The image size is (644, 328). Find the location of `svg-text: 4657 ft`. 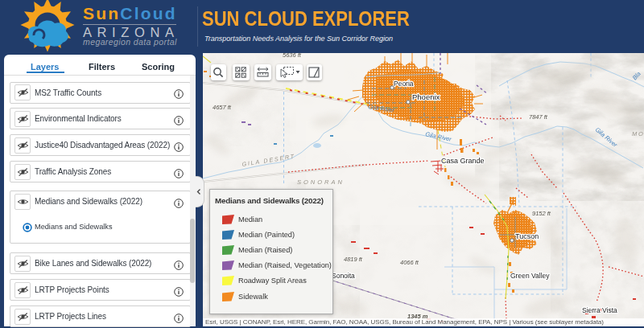

svg-text: 4657 ft is located at coordinates (222, 108).